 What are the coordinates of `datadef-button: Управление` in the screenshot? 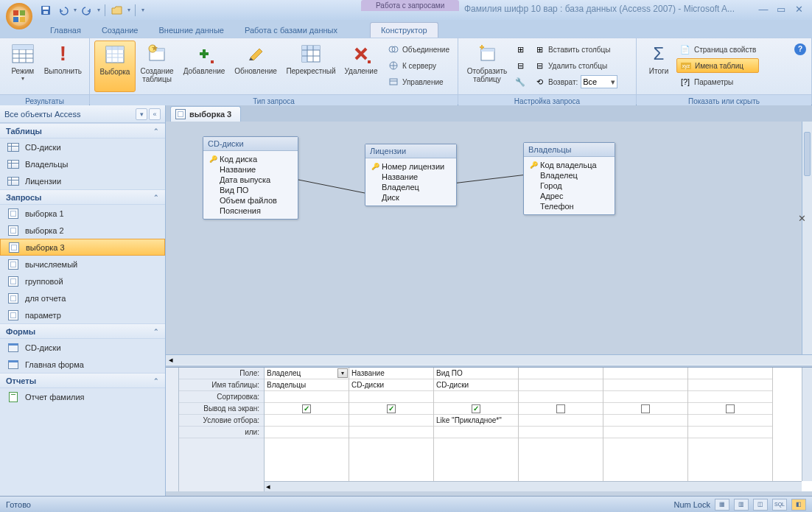 It's located at (419, 82).